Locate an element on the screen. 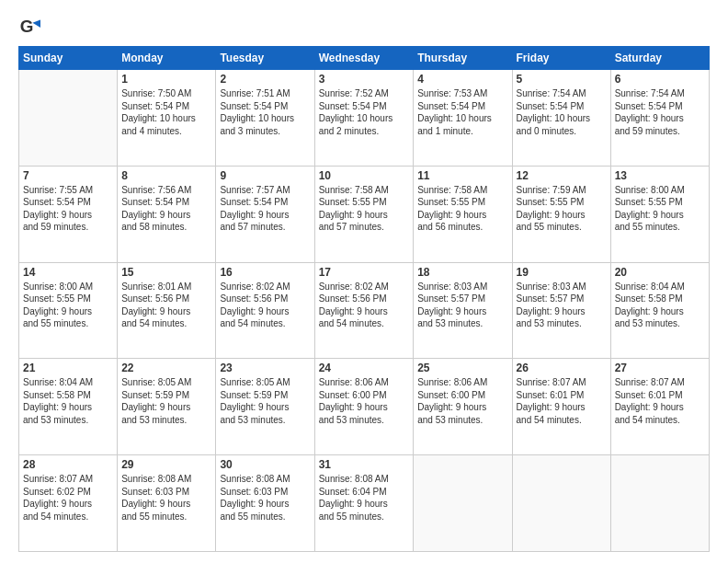  cell-info: Sunrise: 8:08 AM Sunset: 6:04 PM Dayligh… is located at coordinates (364, 498).